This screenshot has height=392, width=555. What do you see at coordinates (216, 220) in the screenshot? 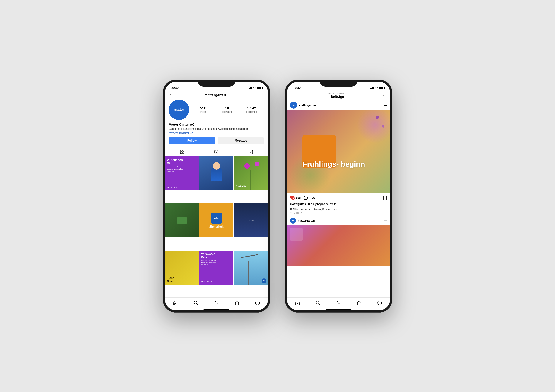
I see `grid-item-5: matter Sicherheit` at bounding box center [216, 220].